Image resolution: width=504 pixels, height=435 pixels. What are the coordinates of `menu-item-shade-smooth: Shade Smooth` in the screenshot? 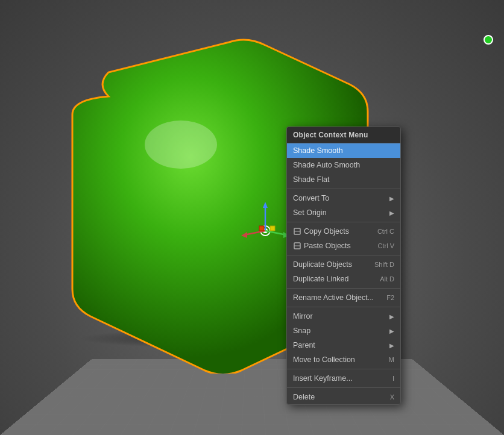 It's located at (344, 151).